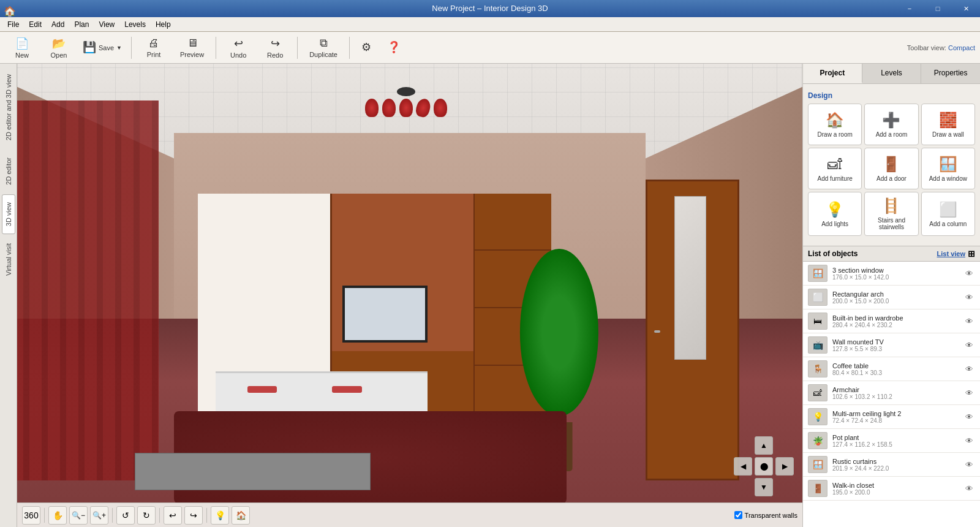 The width and height of the screenshot is (980, 527). I want to click on draw-wall-button: 🧱 Draw a wall, so click(948, 124).